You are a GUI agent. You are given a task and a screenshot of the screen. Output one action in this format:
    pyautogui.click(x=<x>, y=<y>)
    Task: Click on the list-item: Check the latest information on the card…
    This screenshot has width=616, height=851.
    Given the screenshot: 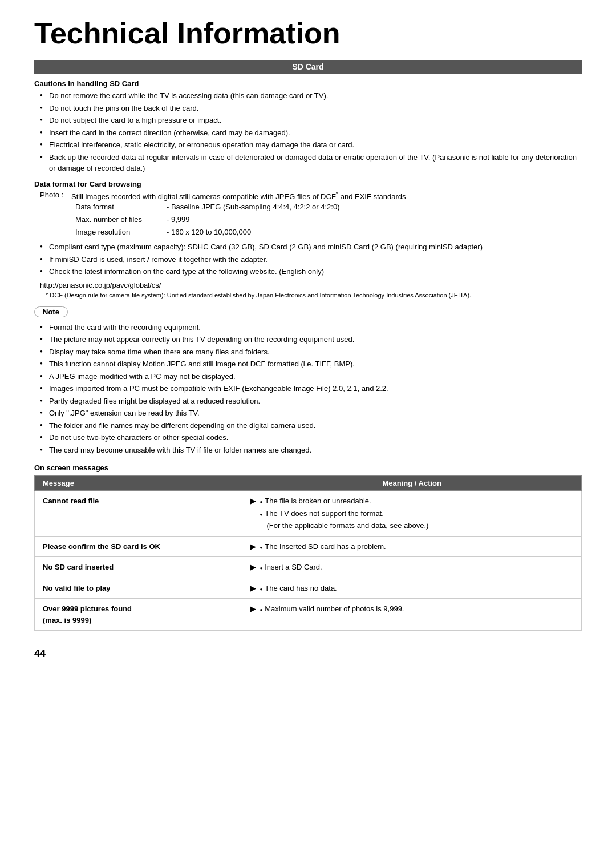 What is the action you would take?
    pyautogui.click(x=311, y=272)
    